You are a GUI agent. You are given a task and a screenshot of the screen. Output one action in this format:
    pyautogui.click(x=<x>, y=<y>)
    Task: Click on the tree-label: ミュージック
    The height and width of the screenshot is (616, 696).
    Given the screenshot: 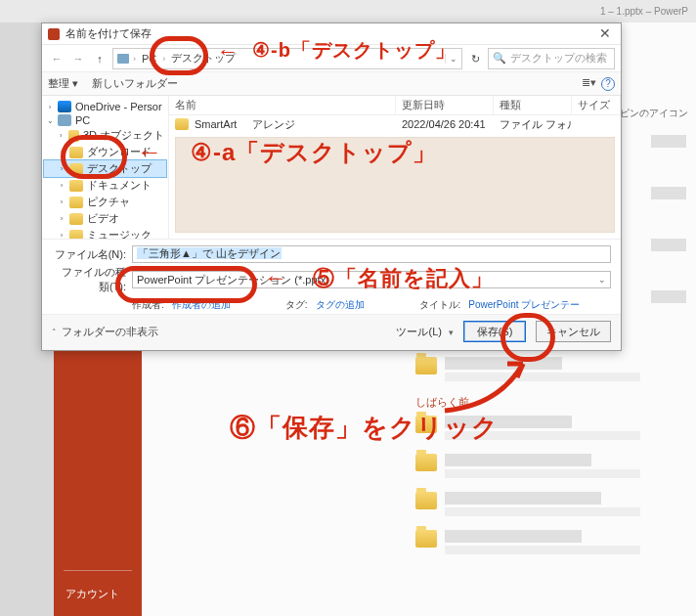 What is the action you would take?
    pyautogui.click(x=119, y=233)
    